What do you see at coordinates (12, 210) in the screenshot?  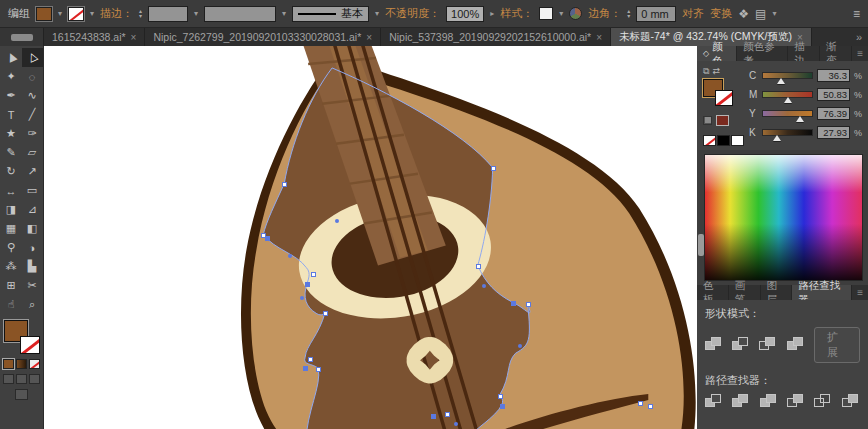 I see `shape-builder-tool: ◨` at bounding box center [12, 210].